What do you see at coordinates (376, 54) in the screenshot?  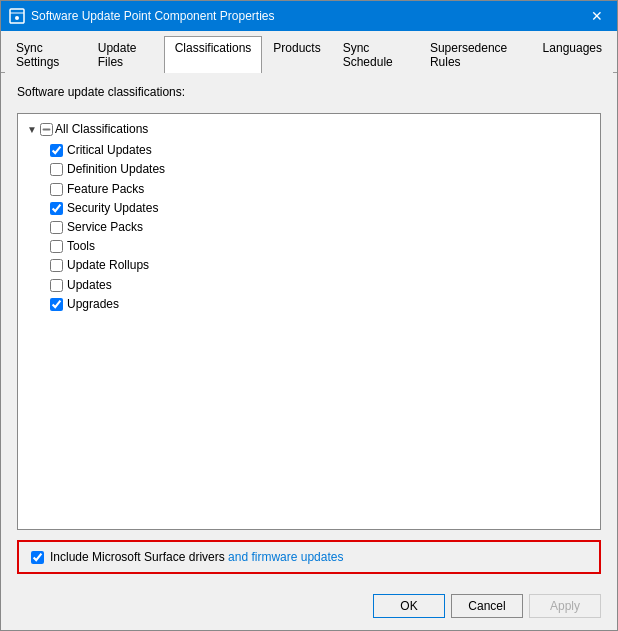 I see `tab-sync-schedule: Sync Schedule` at bounding box center [376, 54].